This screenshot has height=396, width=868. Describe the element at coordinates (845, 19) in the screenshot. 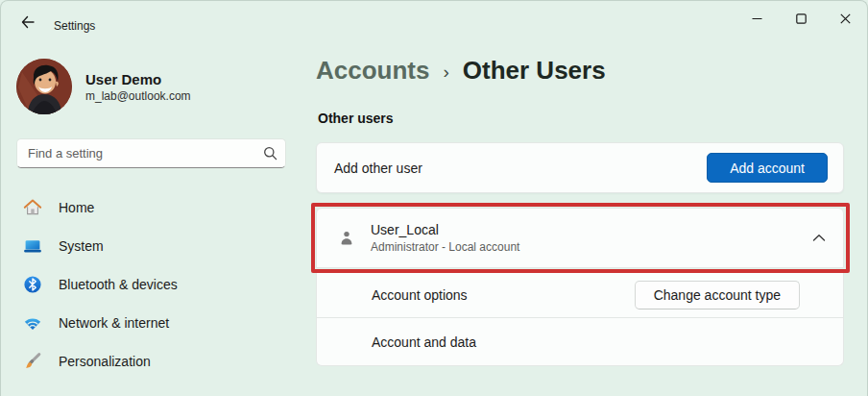

I see `close-icon` at that location.